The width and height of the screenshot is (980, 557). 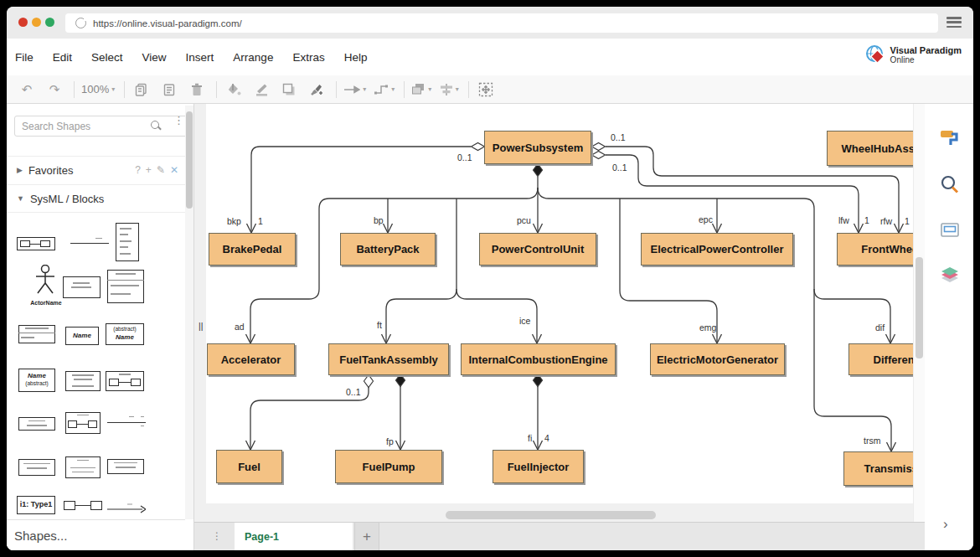 I want to click on browser-menu-icon, so click(x=954, y=23).